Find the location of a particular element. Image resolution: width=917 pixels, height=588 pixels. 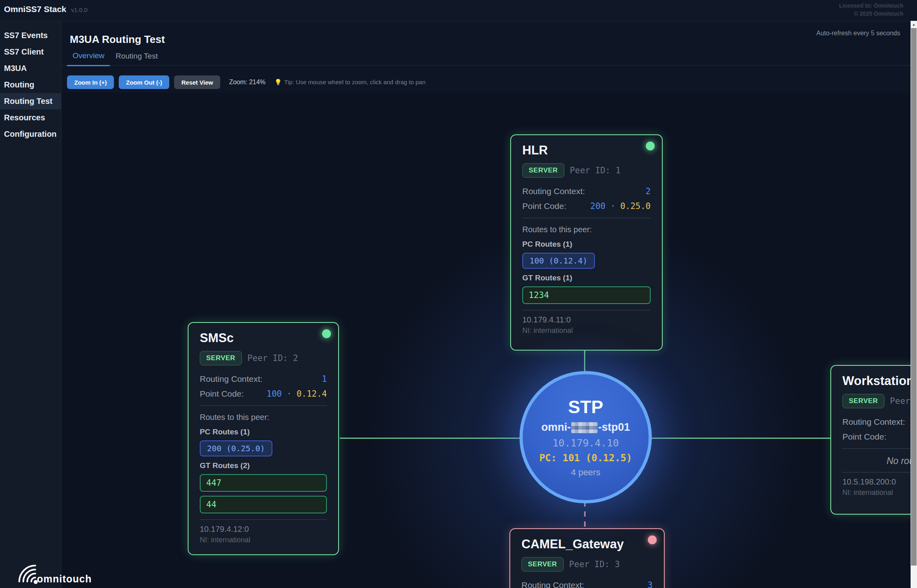

gt-routes-label: GT Routes (1) is located at coordinates (586, 278).